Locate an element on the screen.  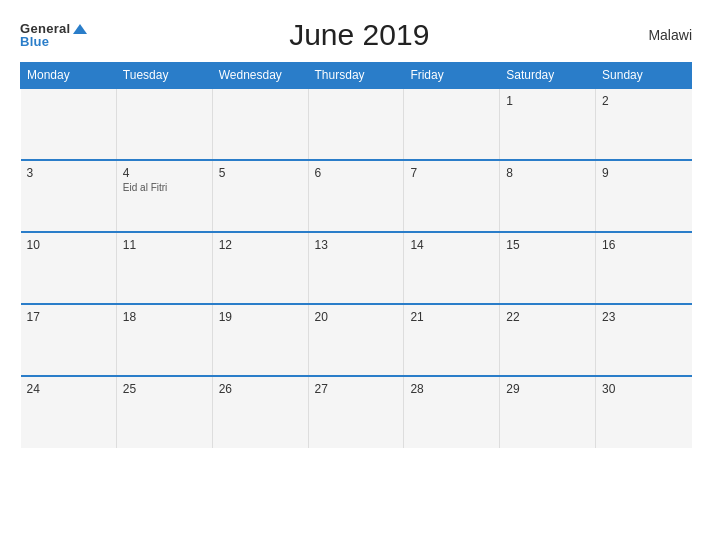
day-number: 14 is located at coordinates (452, 245).